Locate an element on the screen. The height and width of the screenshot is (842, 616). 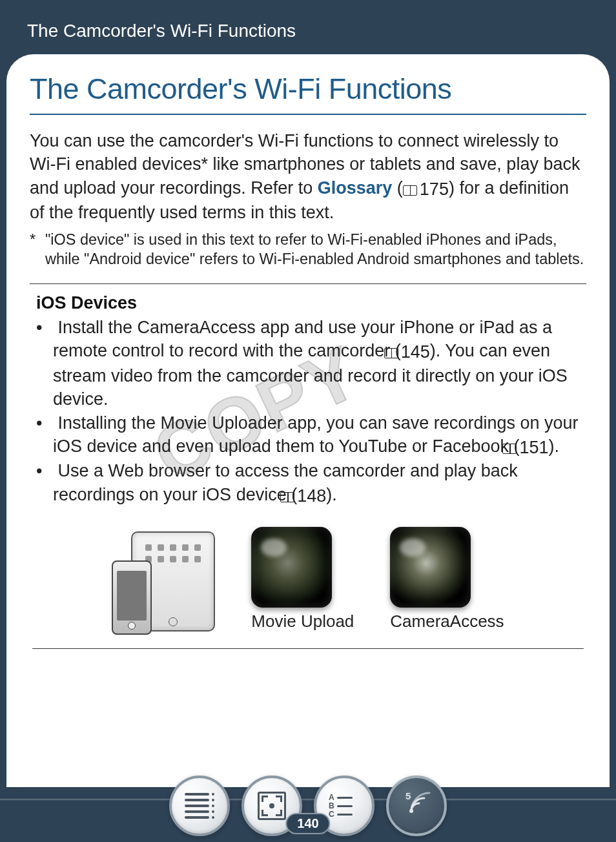
list-icon is located at coordinates (200, 806).